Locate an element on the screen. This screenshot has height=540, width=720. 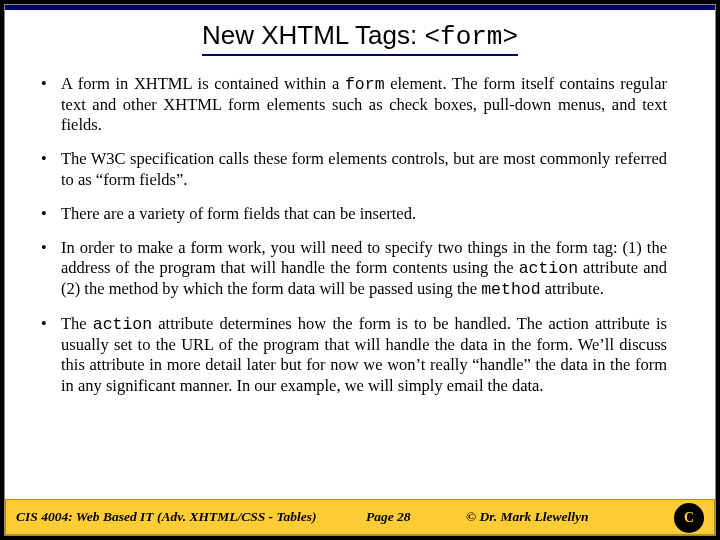
page-number: Page 28 is located at coordinates (388, 517).